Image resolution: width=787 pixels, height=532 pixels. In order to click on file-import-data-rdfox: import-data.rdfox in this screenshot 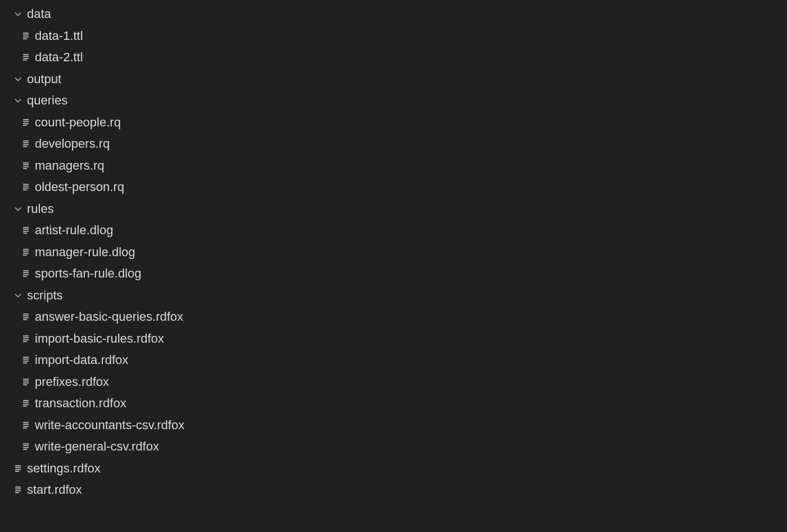, I will do `click(394, 361)`.